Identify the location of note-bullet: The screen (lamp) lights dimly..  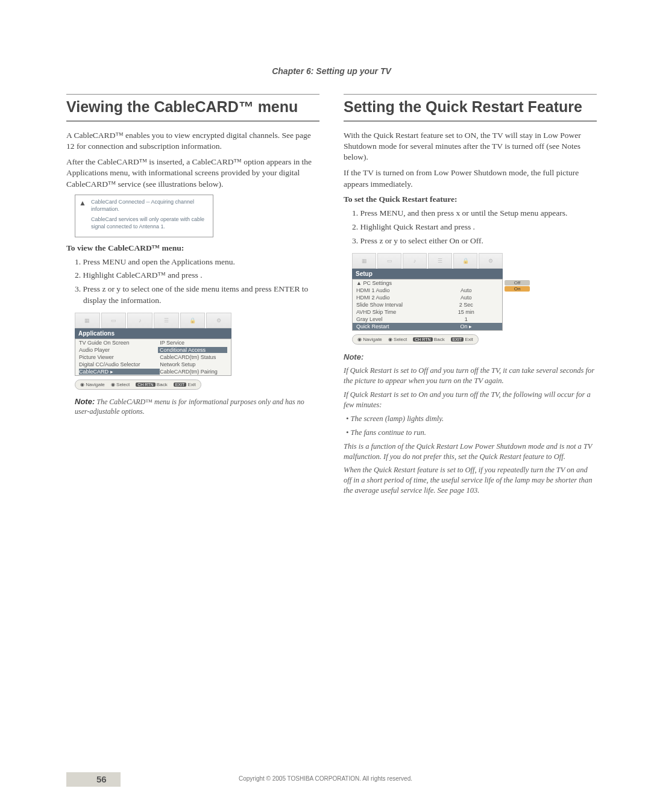
(471, 419).